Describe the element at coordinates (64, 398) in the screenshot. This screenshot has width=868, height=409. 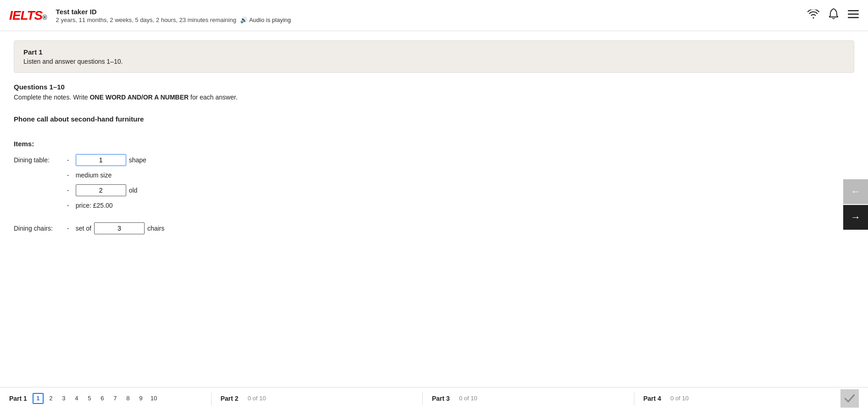
I see `q-num-3: 3` at that location.